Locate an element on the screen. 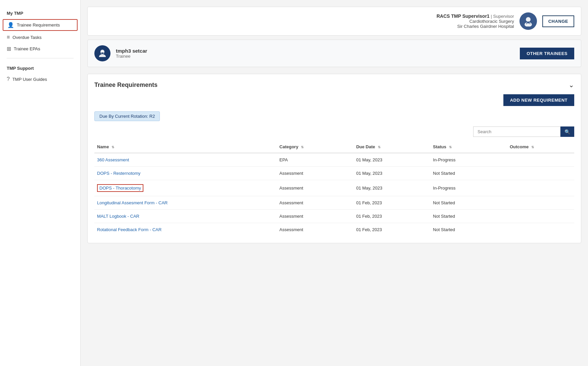 The image size is (588, 366). requirements-header: Trainee Requirements ⌄ is located at coordinates (334, 85).